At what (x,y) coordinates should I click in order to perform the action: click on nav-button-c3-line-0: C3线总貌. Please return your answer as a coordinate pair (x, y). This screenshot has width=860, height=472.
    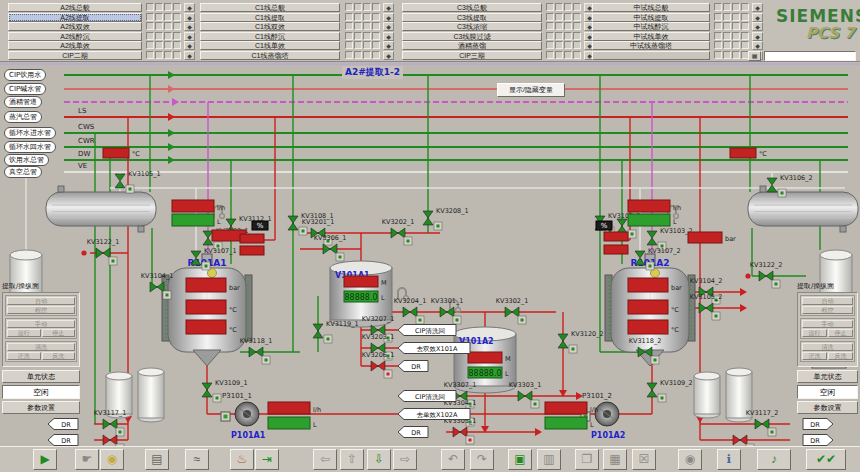
    Looking at the image, I should click on (472, 8).